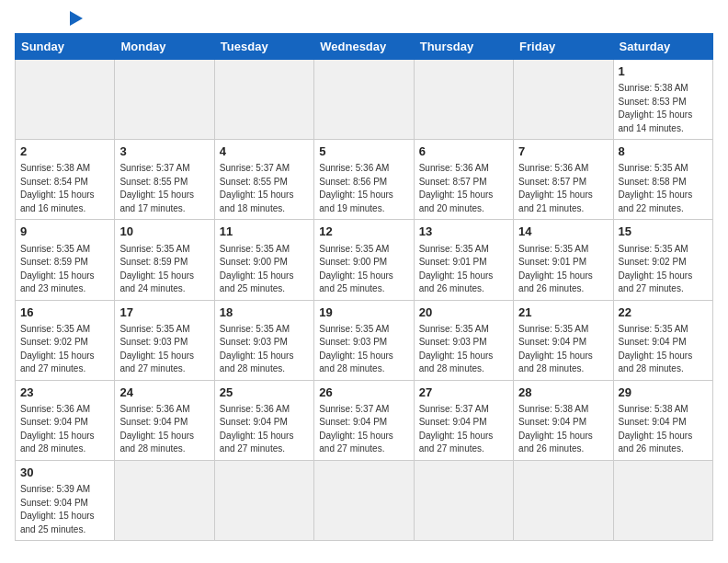 The width and height of the screenshot is (728, 563). Describe the element at coordinates (265, 152) in the screenshot. I see `day-number: 4` at that location.